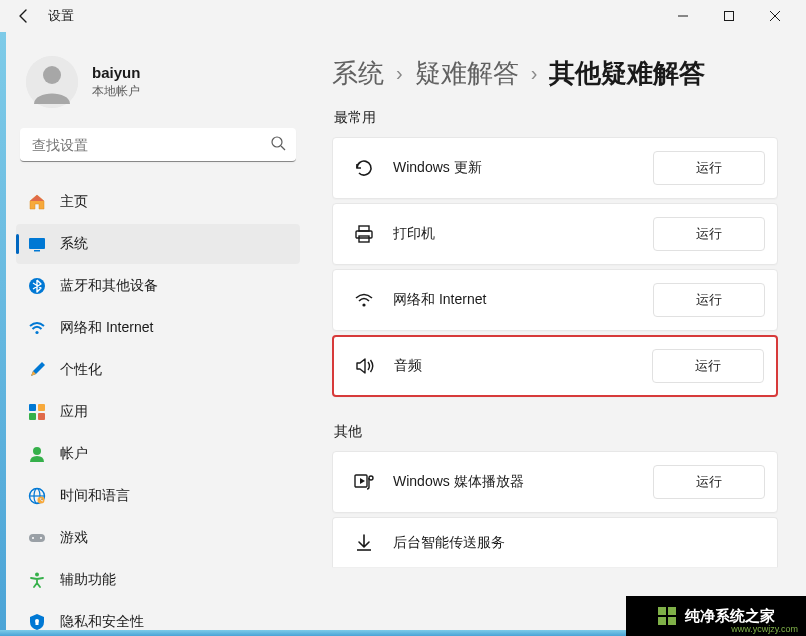  Describe the element at coordinates (37, 454) in the screenshot. I see `account-icon` at that location.